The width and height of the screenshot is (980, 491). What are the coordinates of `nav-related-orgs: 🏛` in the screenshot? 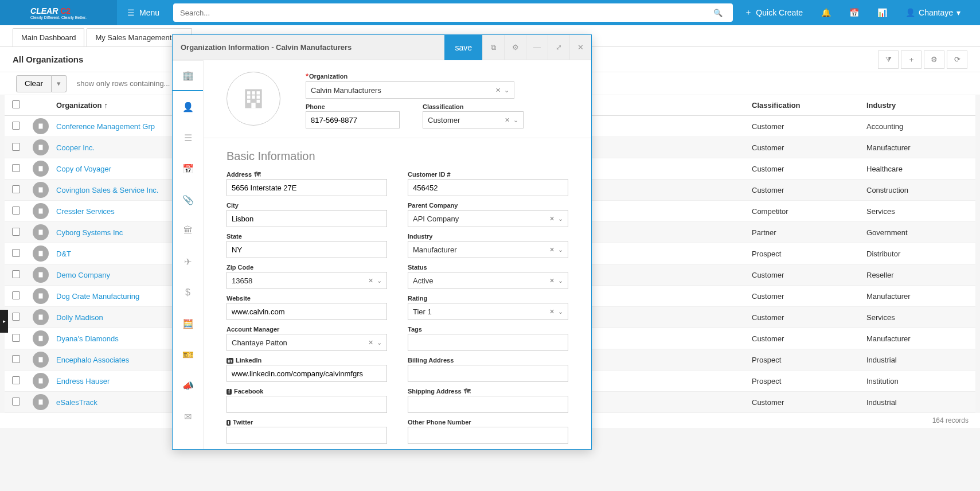 It's located at (188, 231).